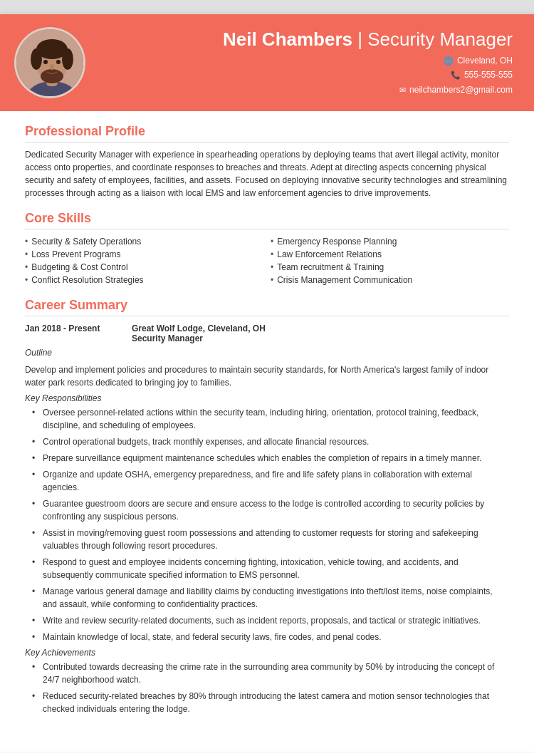  I want to click on achievements-label: Key Achievements, so click(267, 653).